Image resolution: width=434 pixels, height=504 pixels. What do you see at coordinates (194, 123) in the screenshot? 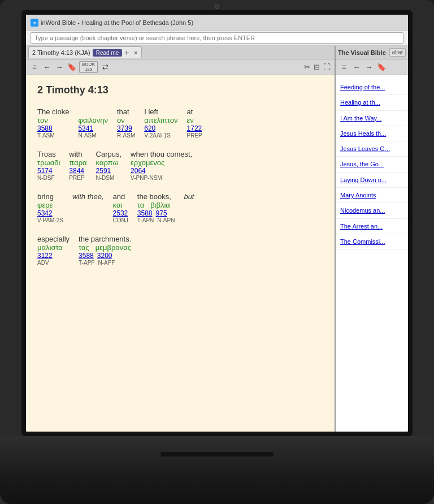
I see `word-group: at εν 1722 PREP` at bounding box center [194, 123].